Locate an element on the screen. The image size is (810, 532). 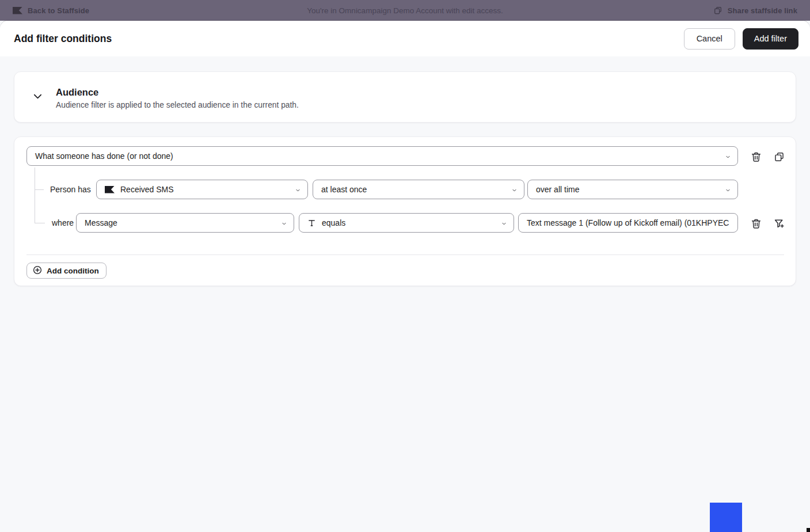
share-label: Share staffside link is located at coordinates (762, 10).